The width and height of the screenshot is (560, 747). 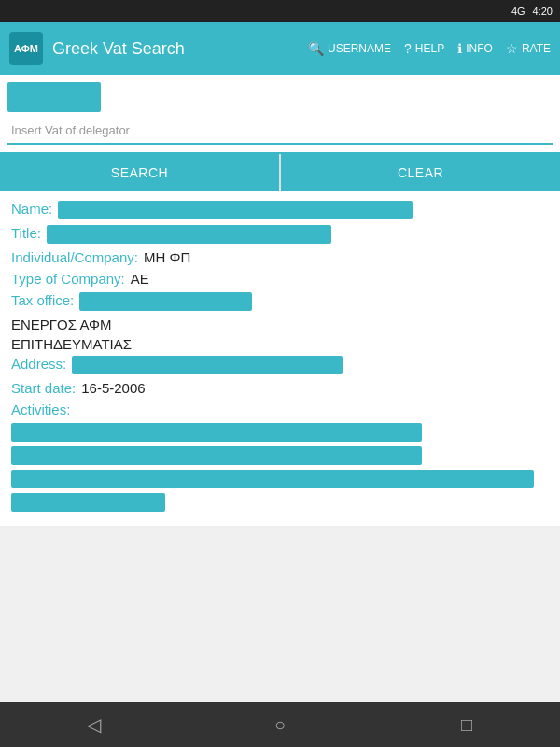 I want to click on home-button: ○, so click(x=280, y=725).